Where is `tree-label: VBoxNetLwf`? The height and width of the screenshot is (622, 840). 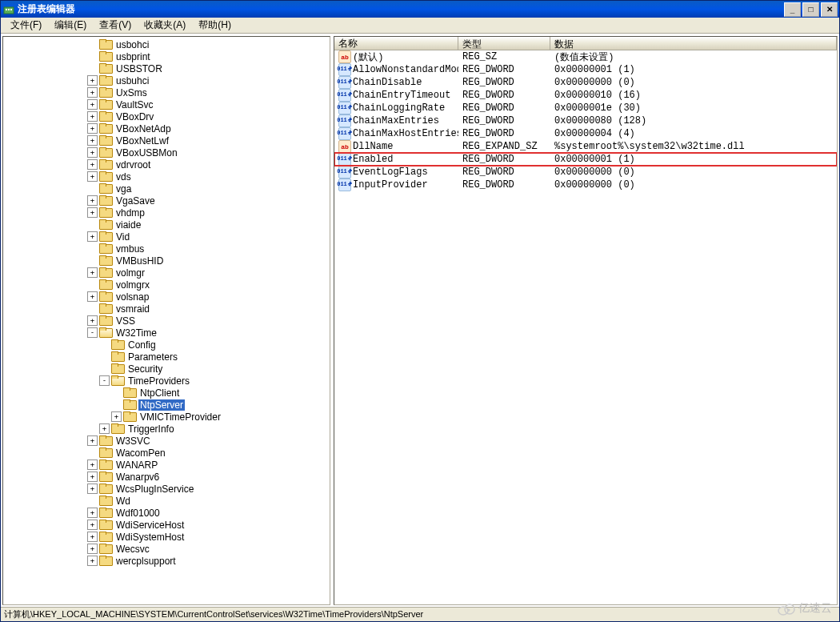 tree-label: VBoxNetLwf is located at coordinates (142, 141).